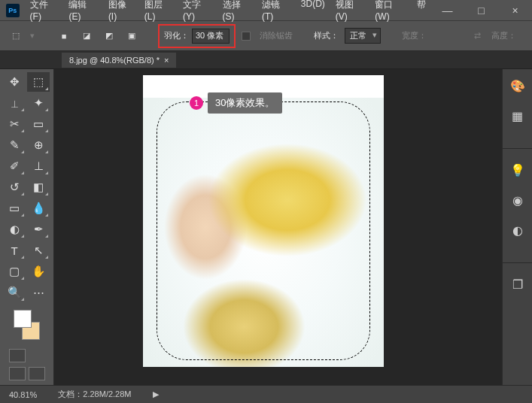 This screenshot has width=532, height=403. I want to click on style-select: 正常 ▾, so click(363, 36).